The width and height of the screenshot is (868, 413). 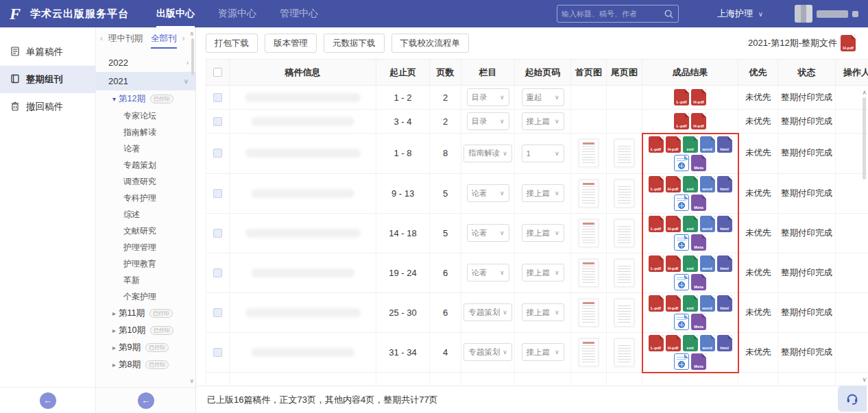 What do you see at coordinates (145, 280) in the screenshot?
I see `tree-category-13: 革新` at bounding box center [145, 280].